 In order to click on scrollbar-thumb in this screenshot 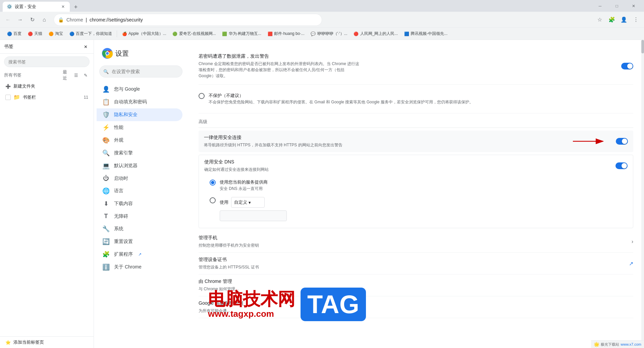, I will do `click(643, 47)`.